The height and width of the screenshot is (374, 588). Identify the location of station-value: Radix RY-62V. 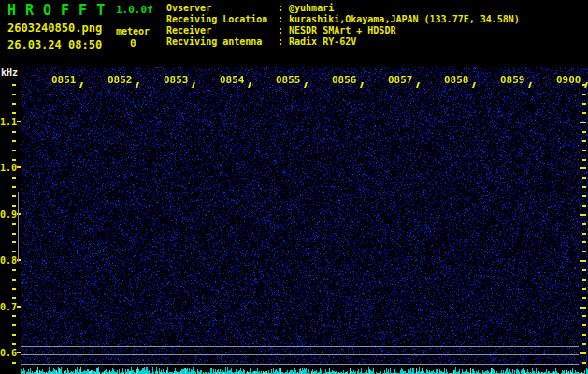
(323, 42).